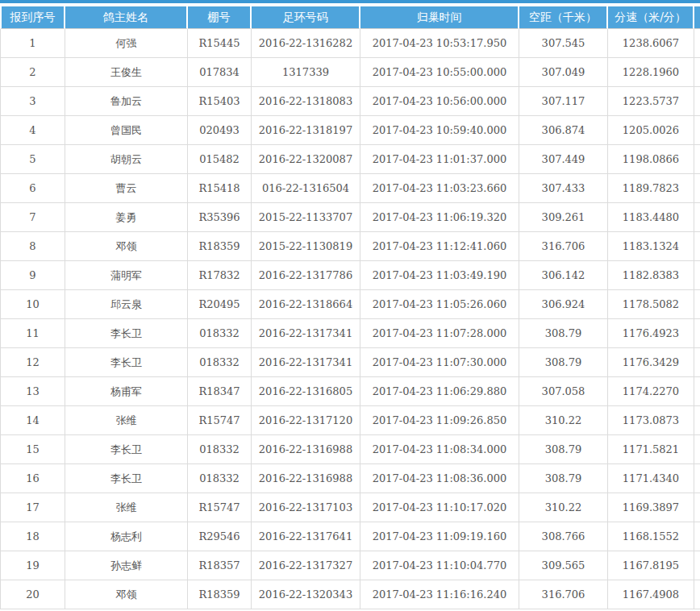 The image size is (700, 611). What do you see at coordinates (652, 18) in the screenshot?
I see `column-header-speed-m-min: 分速（米/分）` at bounding box center [652, 18].